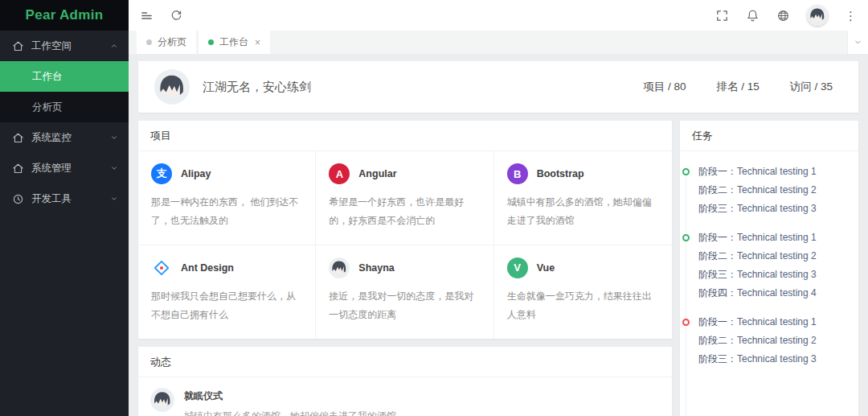 This screenshot has height=416, width=868. What do you see at coordinates (764, 397) in the screenshot?
I see `timeline-spacer` at bounding box center [764, 397].